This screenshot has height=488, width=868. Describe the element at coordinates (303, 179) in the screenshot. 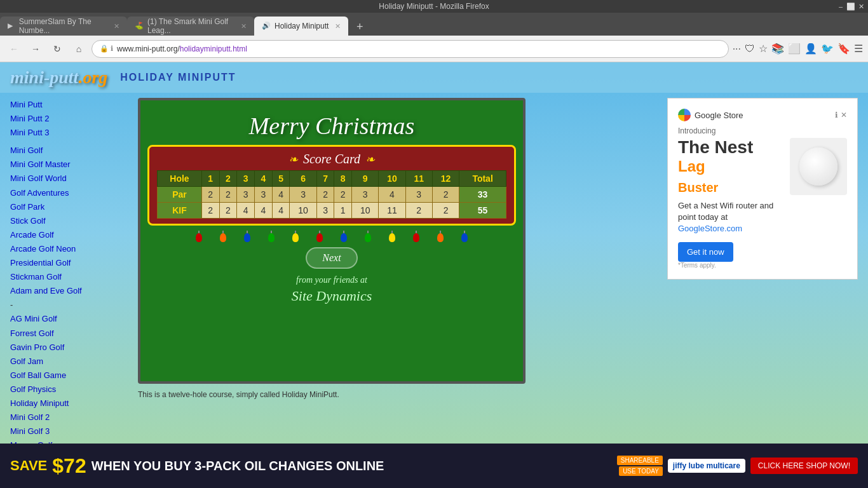

I see `hole-6: 6` at that location.